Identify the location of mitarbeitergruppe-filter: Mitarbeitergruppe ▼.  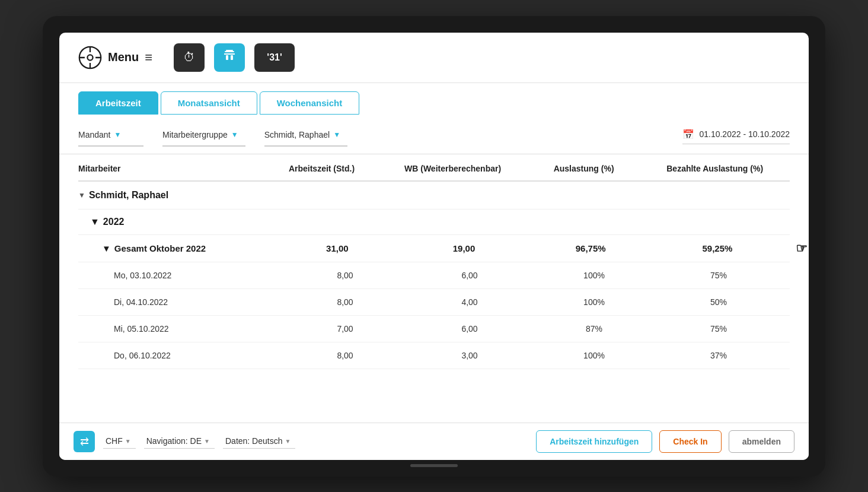
(204, 137).